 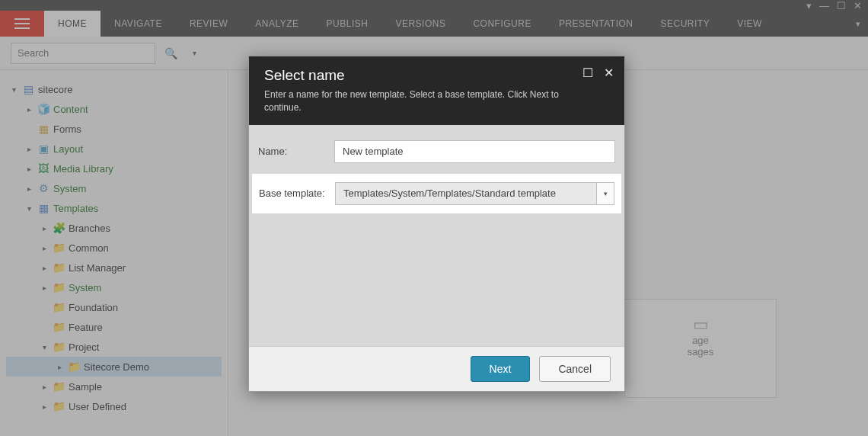 What do you see at coordinates (437, 91) in the screenshot?
I see `dialog-header: Select name Enter a name for the new tem…` at bounding box center [437, 91].